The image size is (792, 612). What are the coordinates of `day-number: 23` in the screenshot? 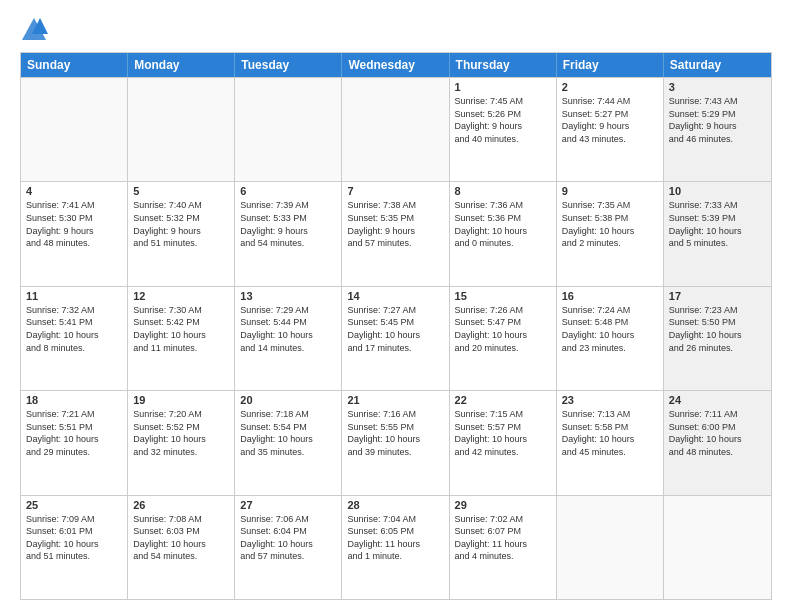 It's located at (610, 400).